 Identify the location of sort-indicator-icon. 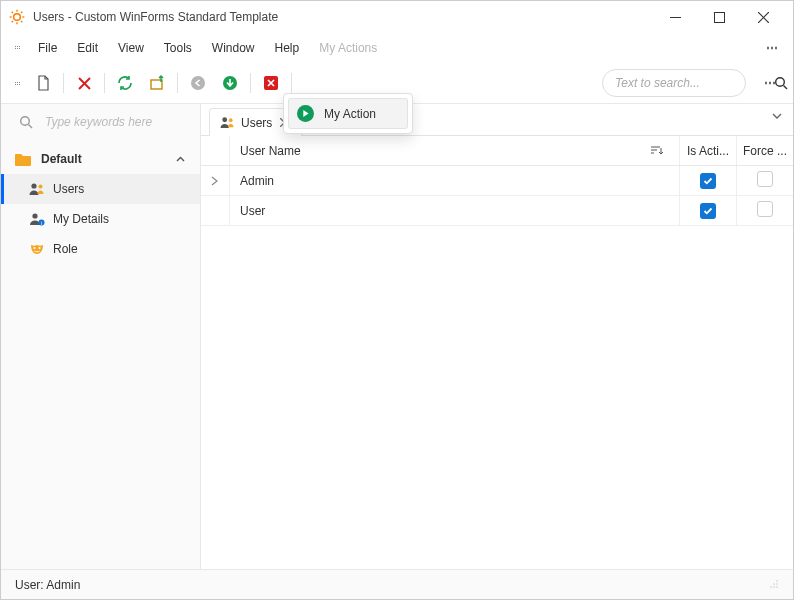
(657, 151).